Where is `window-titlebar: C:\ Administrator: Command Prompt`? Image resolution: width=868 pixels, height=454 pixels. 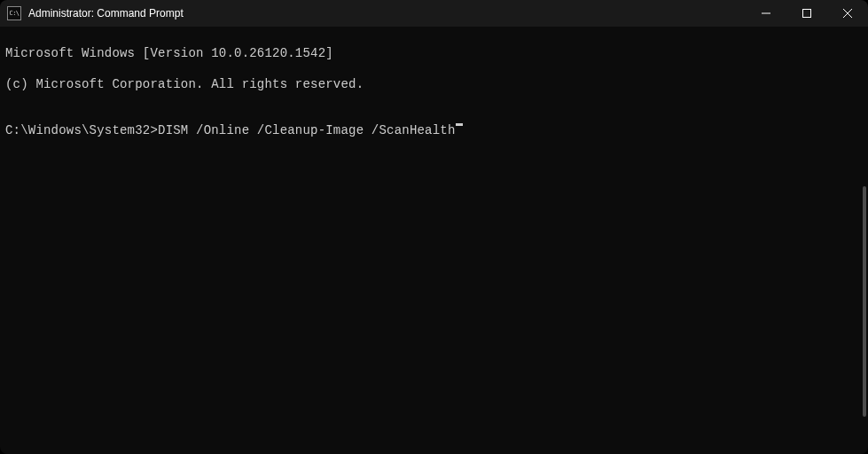
window-titlebar: C:\ Administrator: Command Prompt is located at coordinates (434, 13).